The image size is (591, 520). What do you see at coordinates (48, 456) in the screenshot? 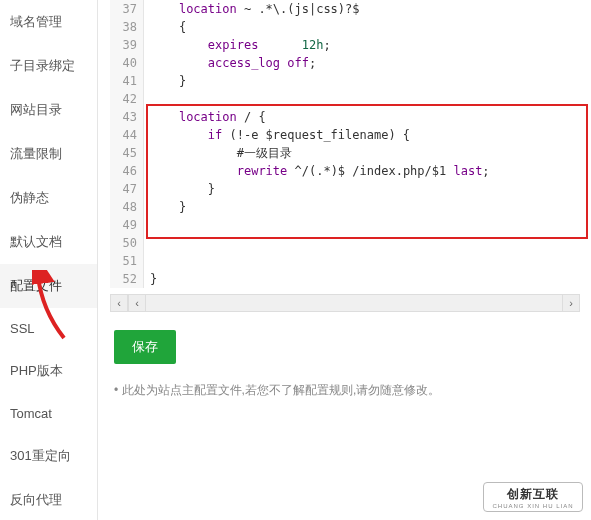
I see `sidebar-item-301: 301重定向` at bounding box center [48, 456].